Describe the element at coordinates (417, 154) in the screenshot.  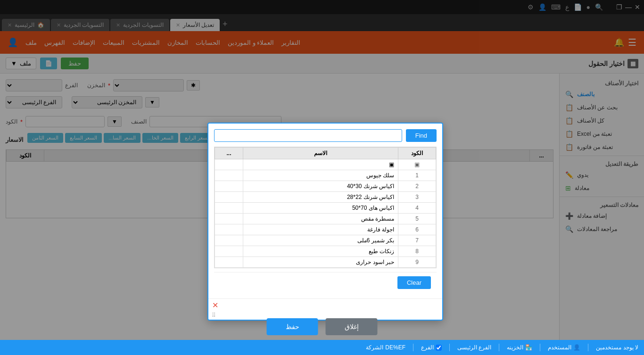
I see `modal-col-code: الكود` at that location.